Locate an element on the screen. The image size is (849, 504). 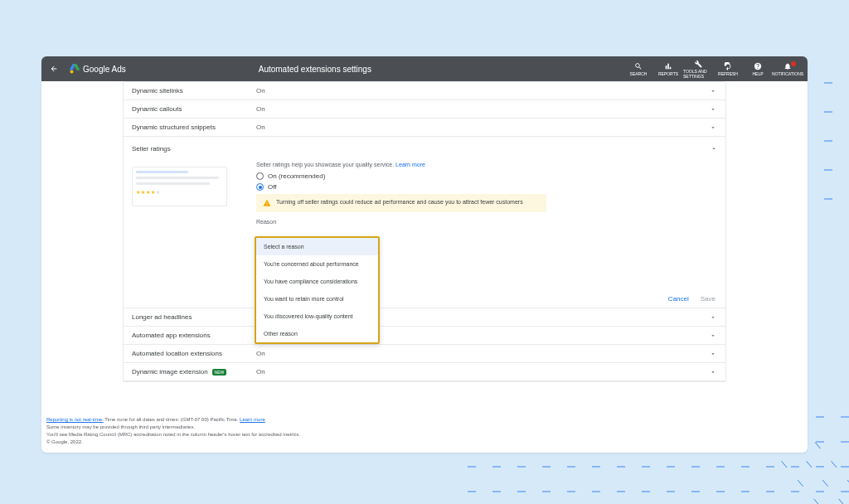
product-name: Google Ads is located at coordinates (104, 70).